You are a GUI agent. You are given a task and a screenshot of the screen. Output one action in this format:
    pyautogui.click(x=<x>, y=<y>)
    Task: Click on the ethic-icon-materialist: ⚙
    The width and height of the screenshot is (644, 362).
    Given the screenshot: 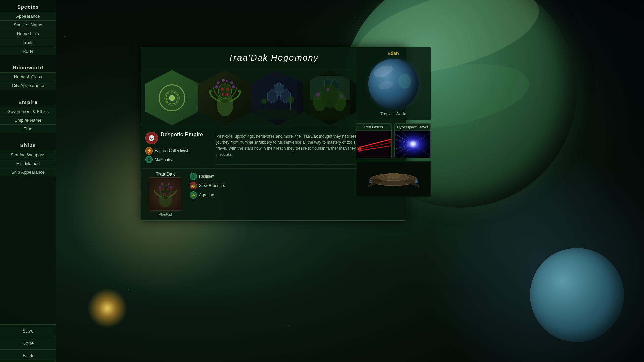 What is the action you would take?
    pyautogui.click(x=149, y=160)
    